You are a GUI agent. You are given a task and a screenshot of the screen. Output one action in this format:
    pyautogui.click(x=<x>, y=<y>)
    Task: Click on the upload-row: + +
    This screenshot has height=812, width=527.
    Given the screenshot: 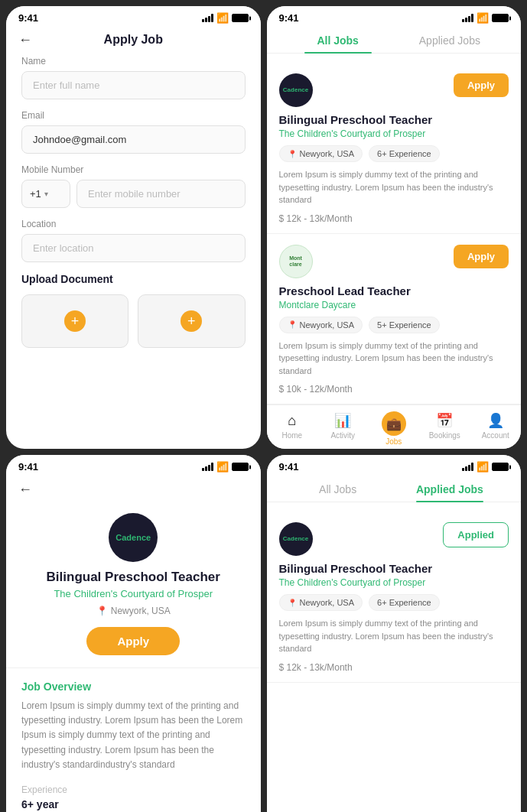 What is the action you would take?
    pyautogui.click(x=133, y=321)
    